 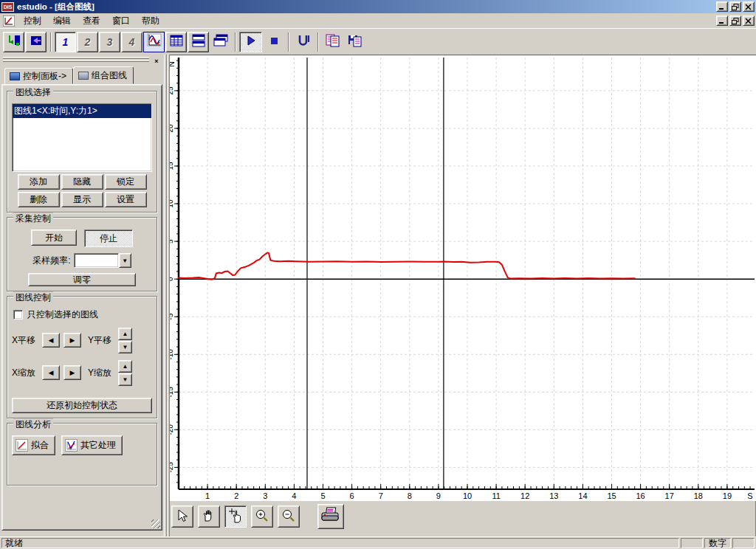 What do you see at coordinates (126, 334) in the screenshot?
I see `y-pan-up-button: ▲` at bounding box center [126, 334].